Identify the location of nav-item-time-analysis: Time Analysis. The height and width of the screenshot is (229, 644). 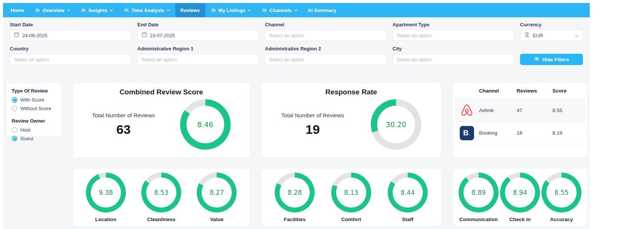
(147, 10).